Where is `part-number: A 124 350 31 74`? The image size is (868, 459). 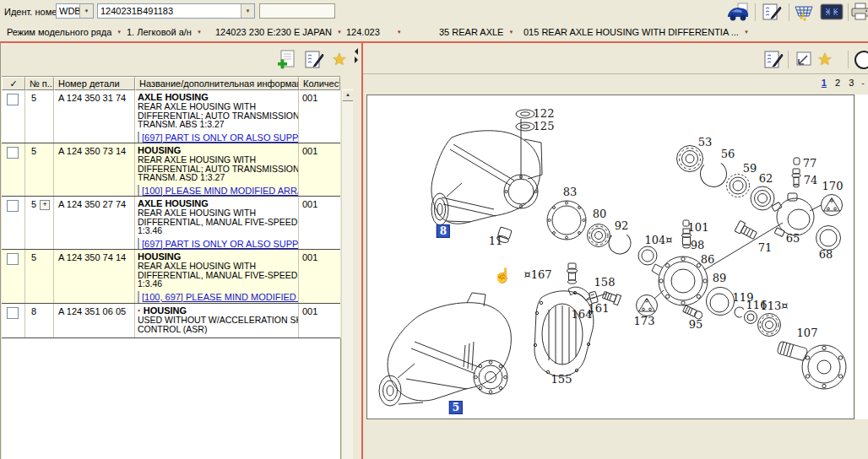 part-number: A 124 350 31 74 is located at coordinates (95, 116).